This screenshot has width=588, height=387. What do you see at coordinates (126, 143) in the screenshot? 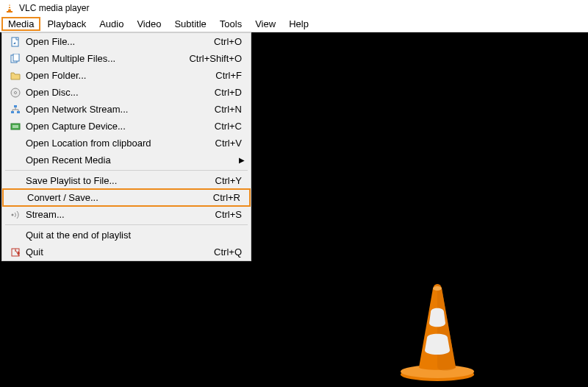
I see `menu-item-open-location-from-clipboard: Open Location from clipboardCtrl+V` at bounding box center [126, 143].